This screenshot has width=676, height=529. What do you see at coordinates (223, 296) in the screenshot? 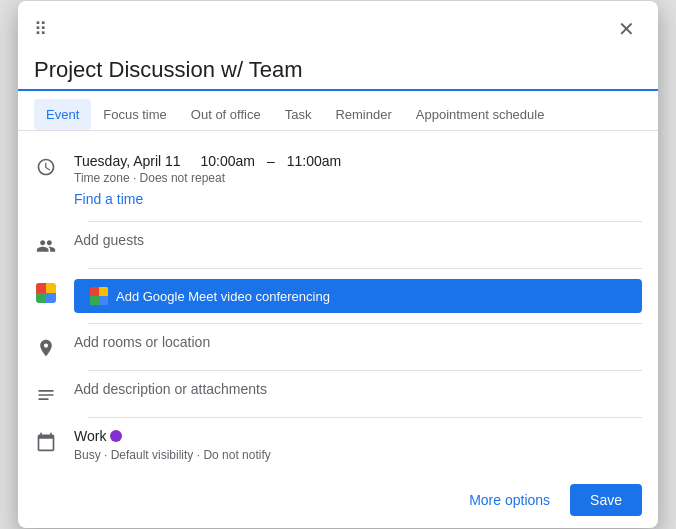
I see `meet-btn-label: Add Google Meet video conferencing` at bounding box center [223, 296].